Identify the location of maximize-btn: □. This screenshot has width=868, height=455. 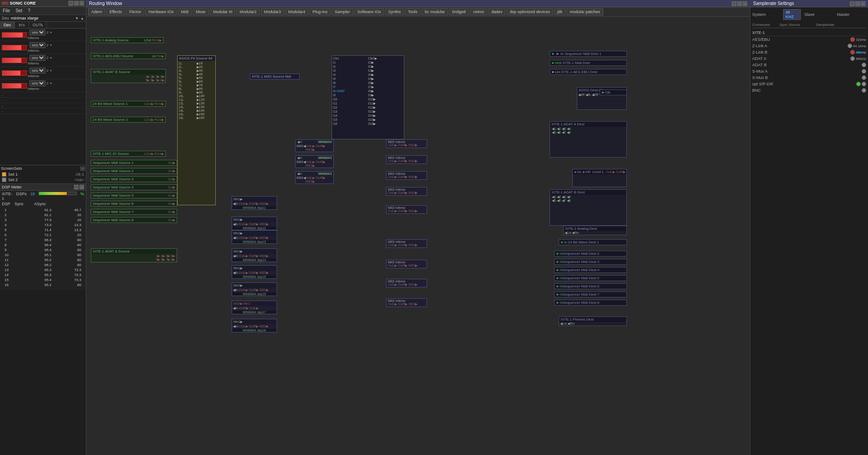
(76, 3).